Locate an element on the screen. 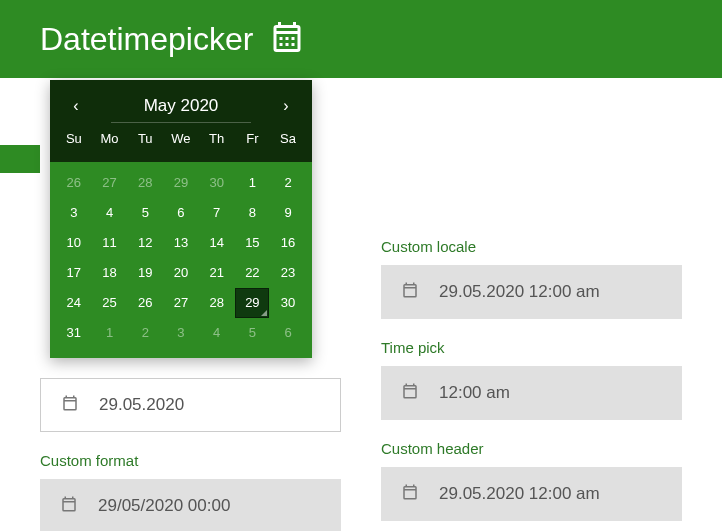 This screenshot has height=531, width=722. weekday-header: Sa is located at coordinates (288, 138).